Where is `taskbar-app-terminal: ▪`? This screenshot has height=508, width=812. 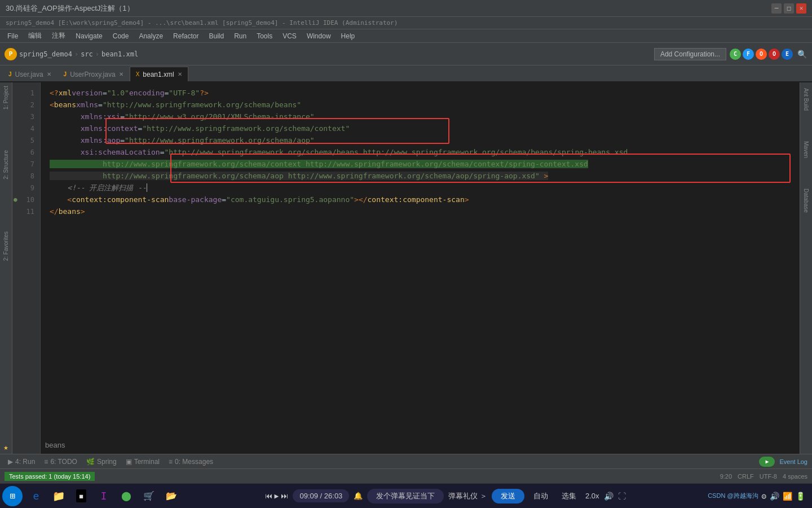 taskbar-app-terminal: ▪ is located at coordinates (81, 496).